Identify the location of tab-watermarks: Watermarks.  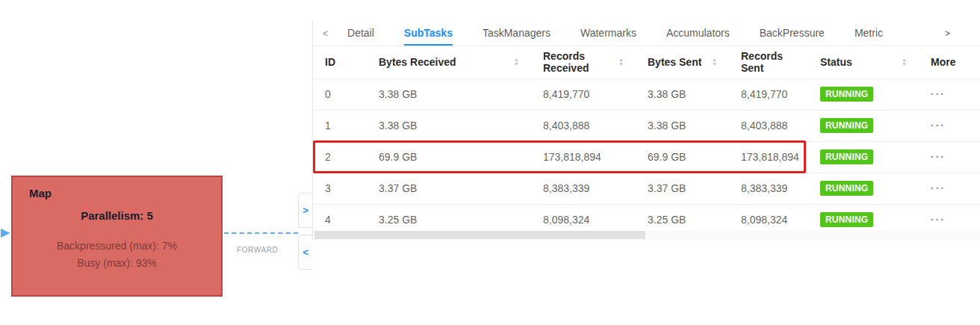
(608, 33).